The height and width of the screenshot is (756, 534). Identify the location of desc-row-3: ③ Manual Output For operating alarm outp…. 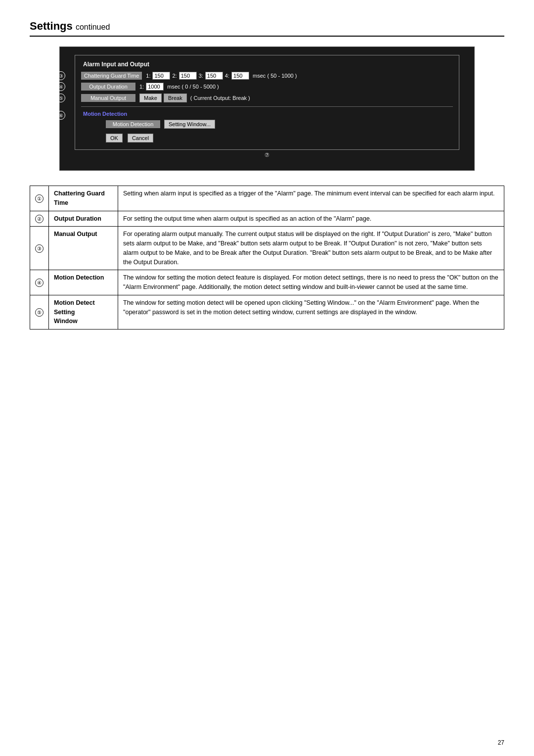
(267, 248).